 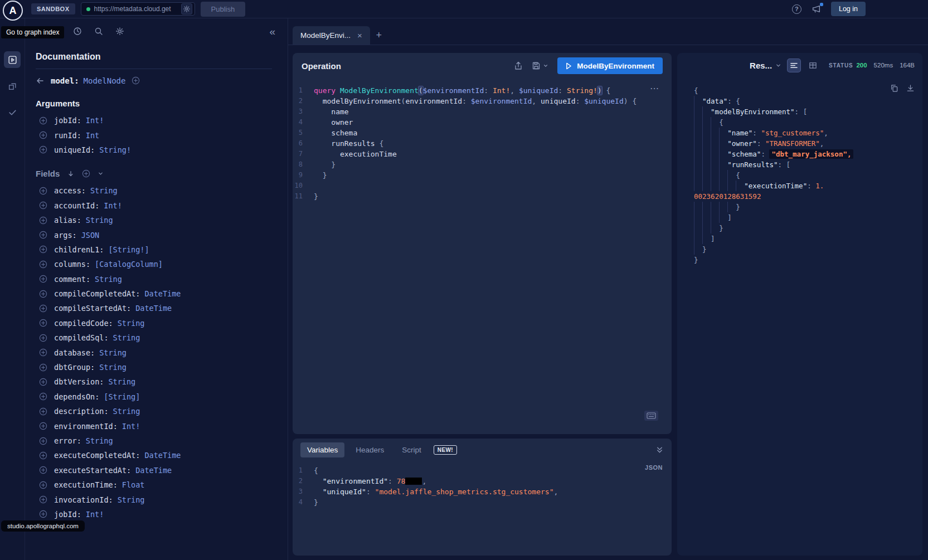 What do you see at coordinates (379, 36) in the screenshot?
I see `new-tab-button: +` at bounding box center [379, 36].